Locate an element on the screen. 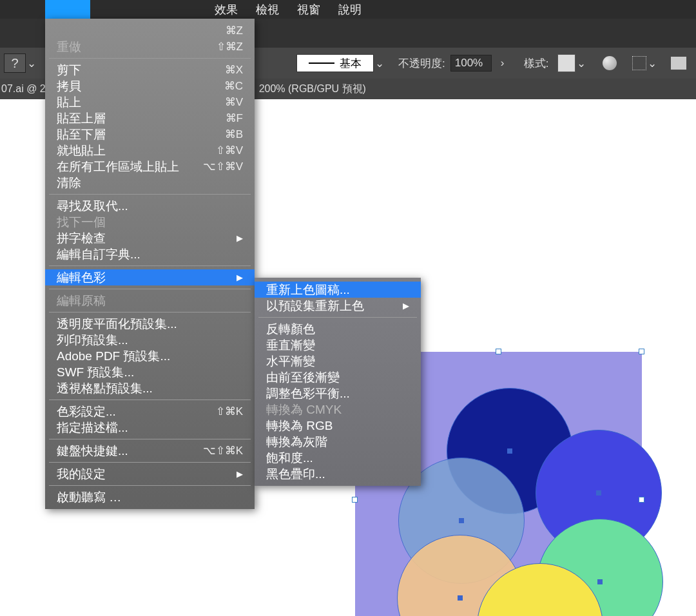  submenu-item: 水平漸變 is located at coordinates (338, 361).